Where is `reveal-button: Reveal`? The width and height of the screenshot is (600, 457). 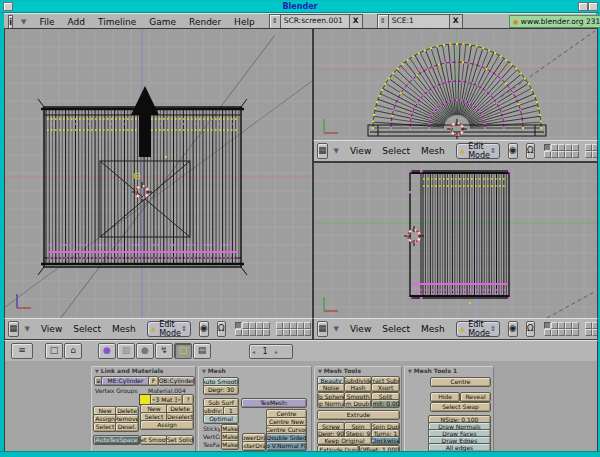
reveal-button: Reveal is located at coordinates (476, 397).